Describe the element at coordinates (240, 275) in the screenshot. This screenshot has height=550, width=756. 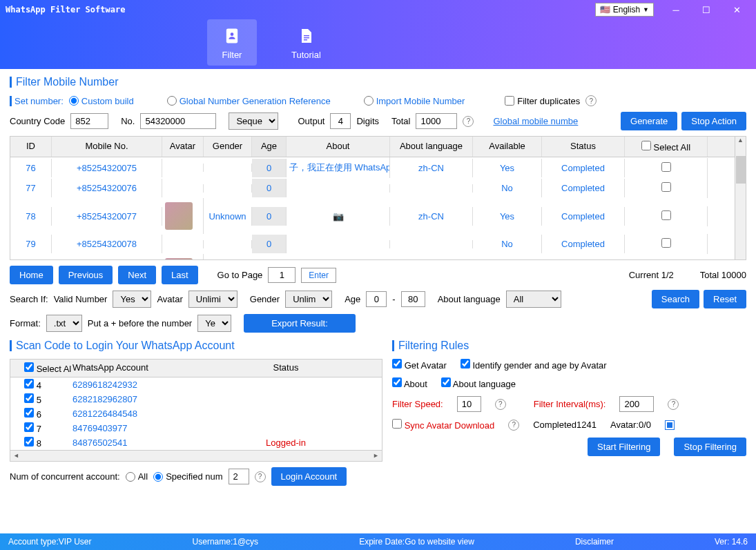
I see `goto-label: Go to Page` at that location.